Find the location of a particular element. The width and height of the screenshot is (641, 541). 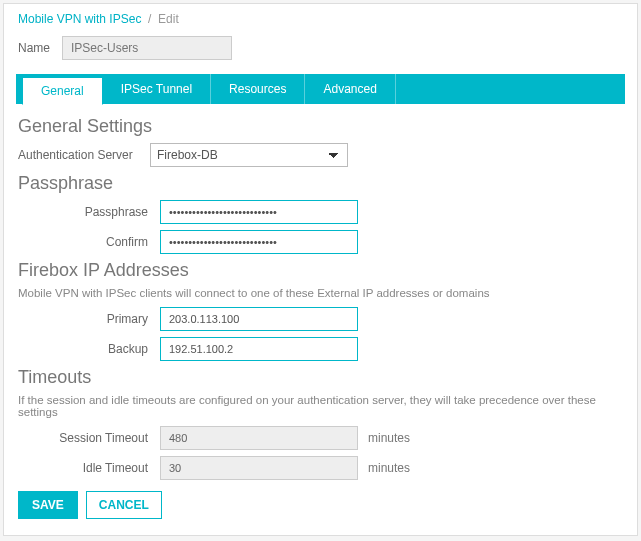

name-input is located at coordinates (147, 48).